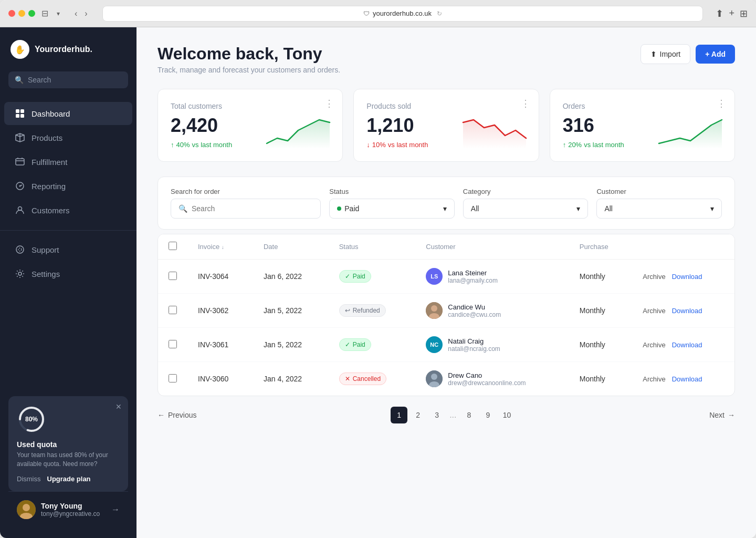 This screenshot has height=538, width=756. Describe the element at coordinates (68, 210) in the screenshot. I see `sidebar-item-customers: Customers` at that location.